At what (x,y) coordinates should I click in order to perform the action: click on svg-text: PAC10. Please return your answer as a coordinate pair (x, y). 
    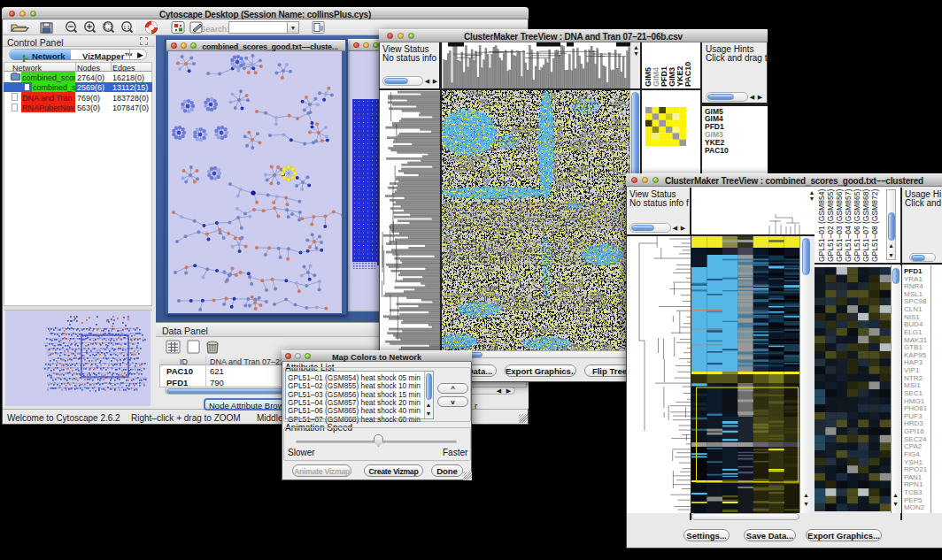
    Looking at the image, I should click on (688, 74).